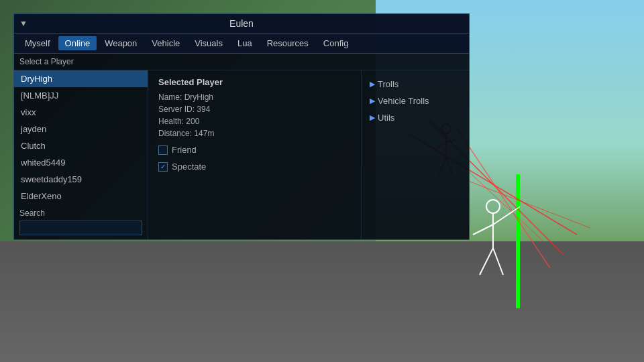 The height and width of the screenshot is (362, 644). Describe the element at coordinates (255, 121) in the screenshot. I see `health-detail: Health: 200` at that location.